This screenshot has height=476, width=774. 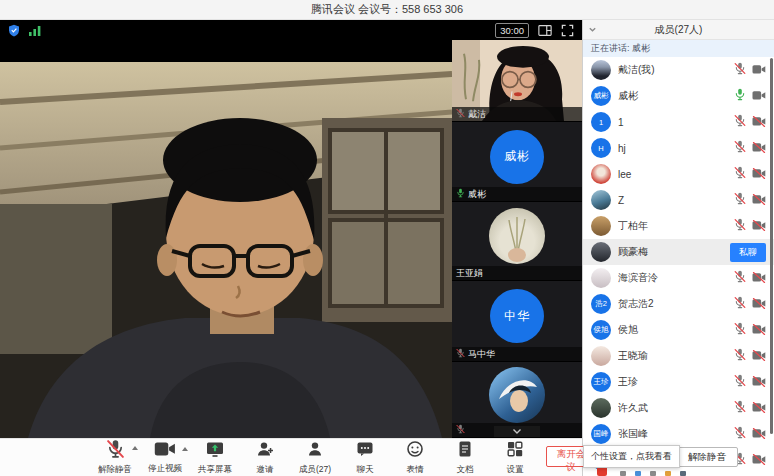 I want to click on member-name: 海滨音泠, so click(x=672, y=278).